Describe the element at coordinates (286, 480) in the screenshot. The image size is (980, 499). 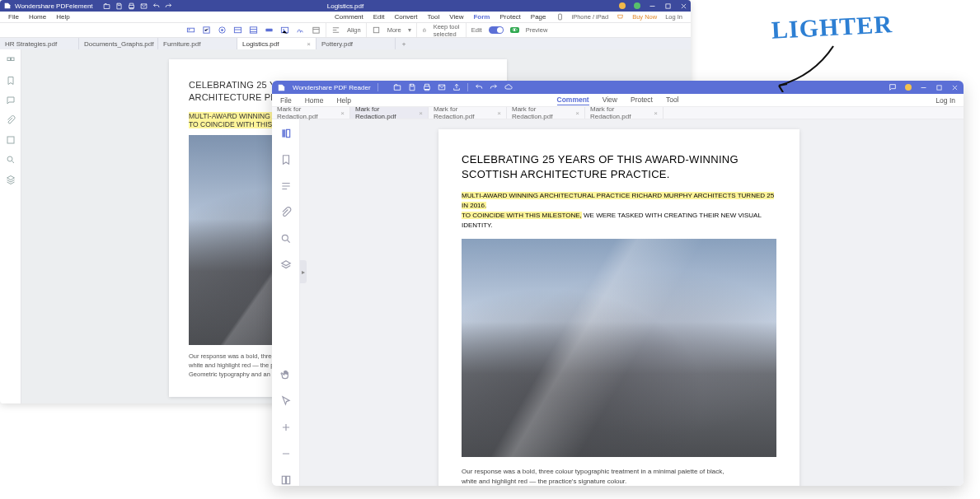
I see `page-layout-icon` at that location.